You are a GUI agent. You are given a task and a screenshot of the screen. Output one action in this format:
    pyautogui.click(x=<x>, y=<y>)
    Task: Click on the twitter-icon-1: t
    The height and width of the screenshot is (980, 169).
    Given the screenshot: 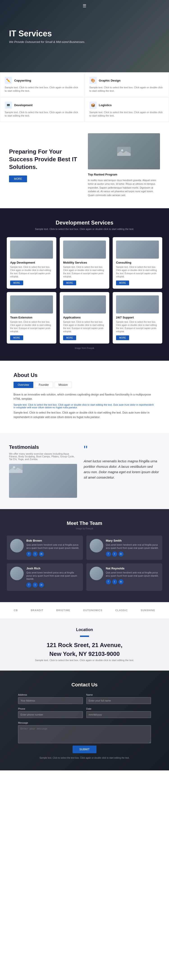 What is the action you would take?
    pyautogui.click(x=115, y=554)
    